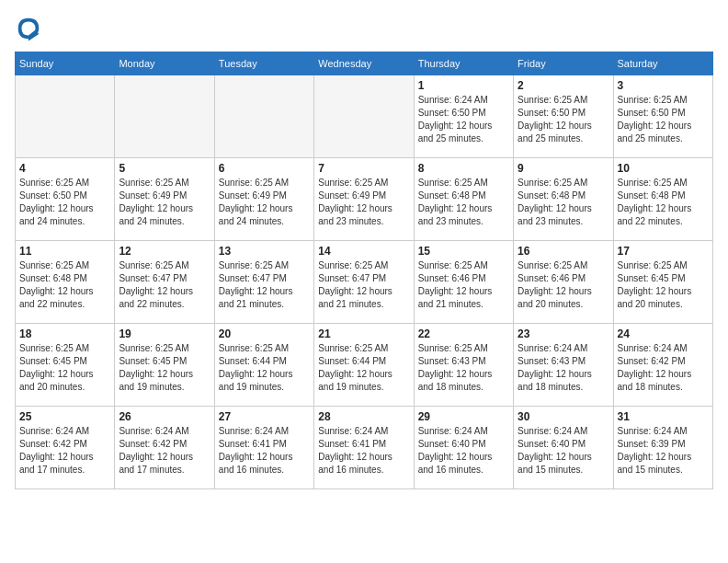  What do you see at coordinates (463, 117) in the screenshot?
I see `calendar-cell: 1Sunrise: 6:24 AM Sunset: 6:50 PM Daylig…` at bounding box center [463, 117].